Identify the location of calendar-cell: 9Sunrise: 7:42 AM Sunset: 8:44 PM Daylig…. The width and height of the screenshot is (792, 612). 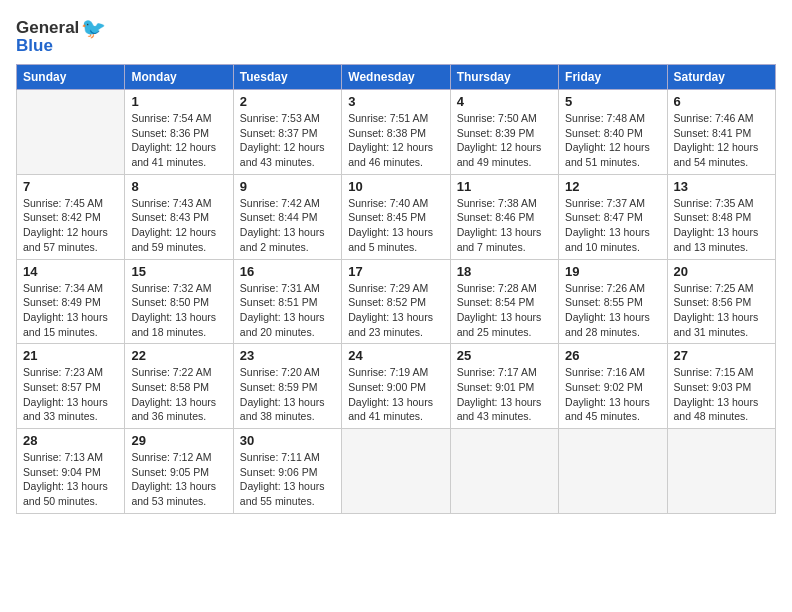
(287, 216).